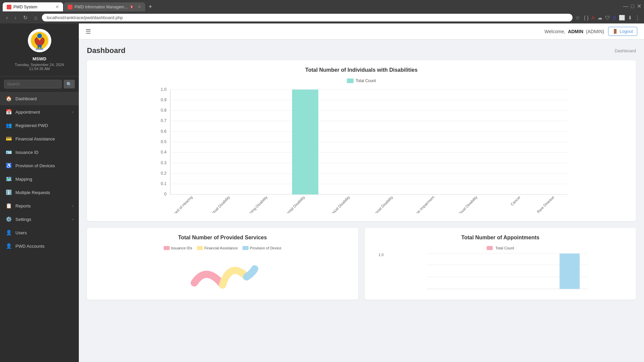  Describe the element at coordinates (40, 139) in the screenshot. I see `sidebar-item-financial-assistance: 💳 Financial Assistance` at that location.